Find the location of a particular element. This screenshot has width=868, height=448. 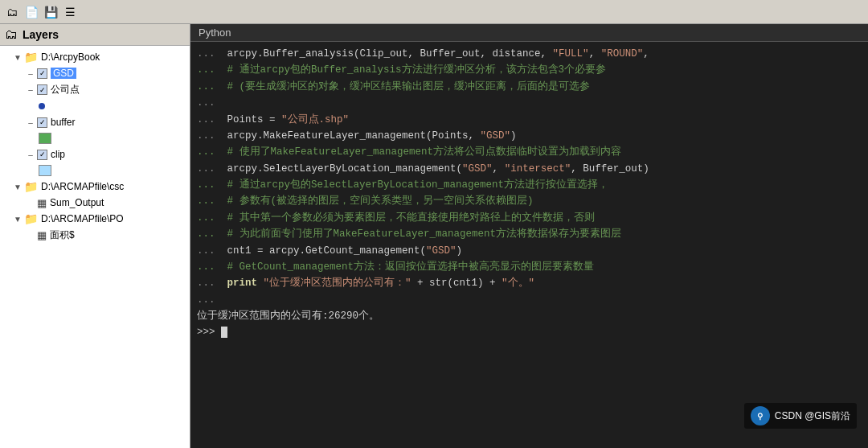

line-4: ... is located at coordinates (529, 103).